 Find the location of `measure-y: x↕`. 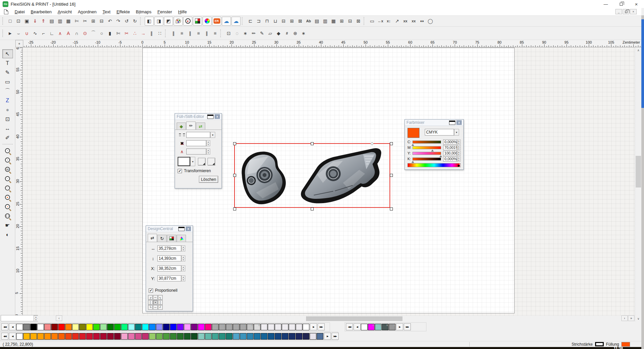

measure-y: x↕ is located at coordinates (389, 21).